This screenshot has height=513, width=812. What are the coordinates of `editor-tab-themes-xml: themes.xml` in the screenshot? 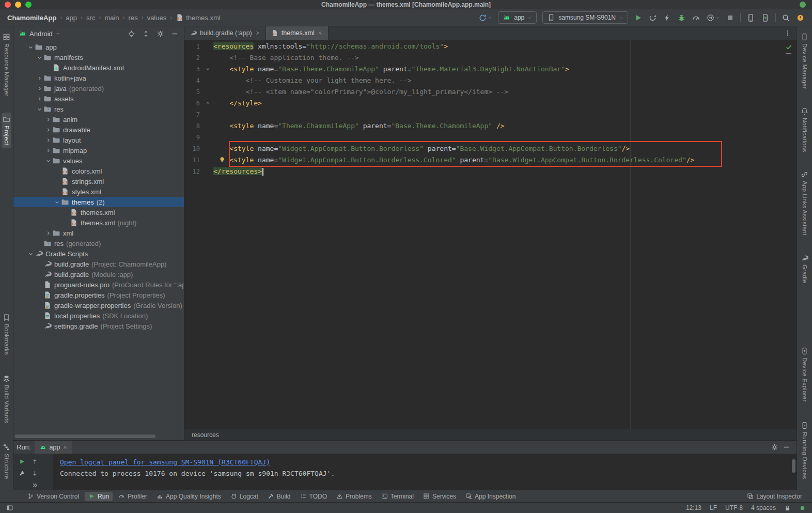 It's located at (298, 33).